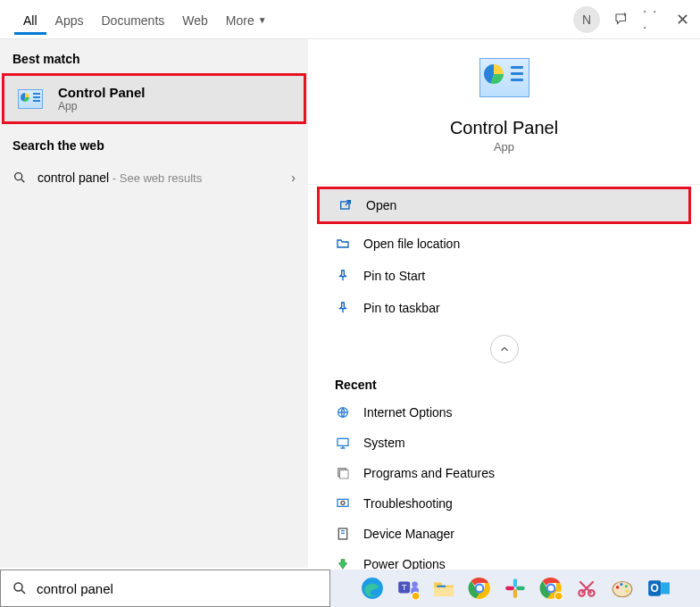  Describe the element at coordinates (343, 443) in the screenshot. I see `system-icon` at that location.